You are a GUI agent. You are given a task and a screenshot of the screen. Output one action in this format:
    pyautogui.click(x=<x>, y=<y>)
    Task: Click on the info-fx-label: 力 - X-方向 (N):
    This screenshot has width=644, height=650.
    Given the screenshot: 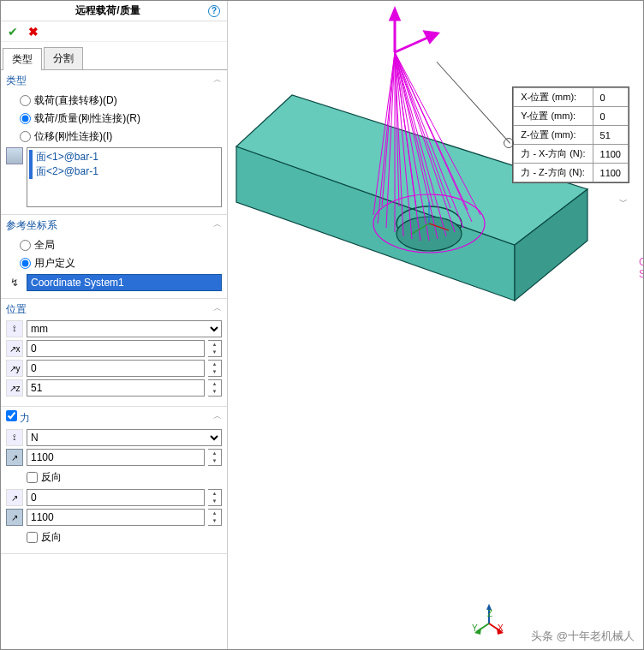 What is the action you would take?
    pyautogui.click(x=553, y=154)
    